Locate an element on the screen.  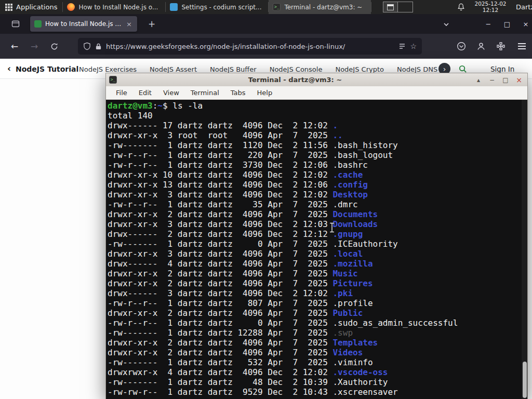
site-nav-links: NodeJS Exercises NodeJS Assert NodeJS Bu… is located at coordinates (258, 70).